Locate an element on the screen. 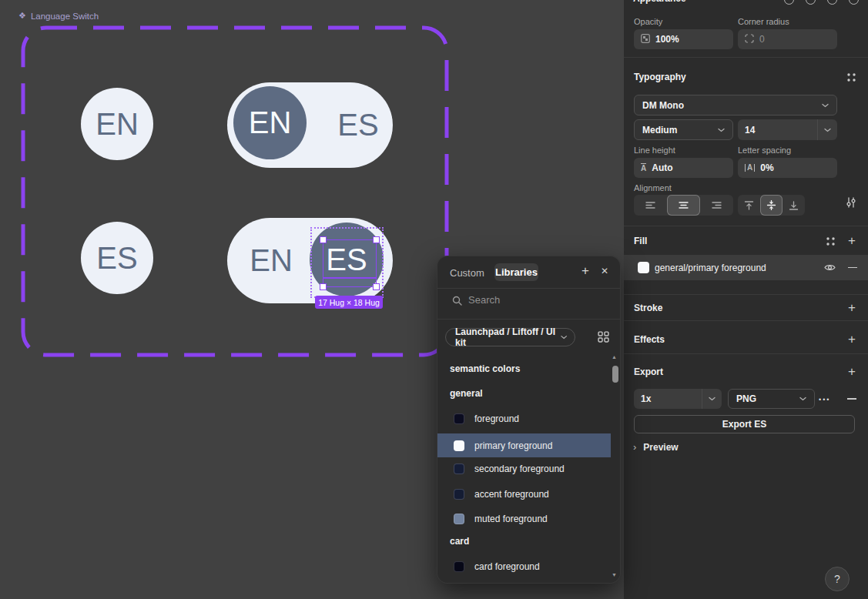  toggle-knob-en: EN is located at coordinates (270, 123).